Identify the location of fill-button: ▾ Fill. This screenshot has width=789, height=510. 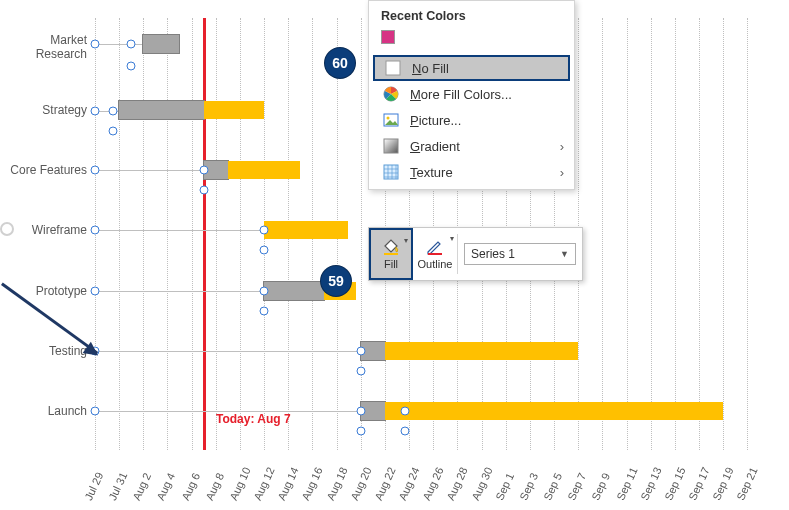
(391, 254).